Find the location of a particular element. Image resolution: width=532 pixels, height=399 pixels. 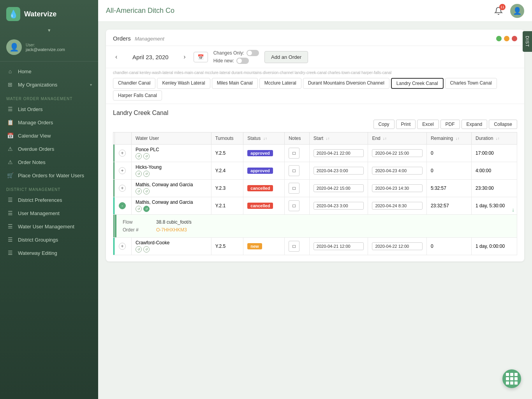

excel-button: Excel is located at coordinates (428, 124).